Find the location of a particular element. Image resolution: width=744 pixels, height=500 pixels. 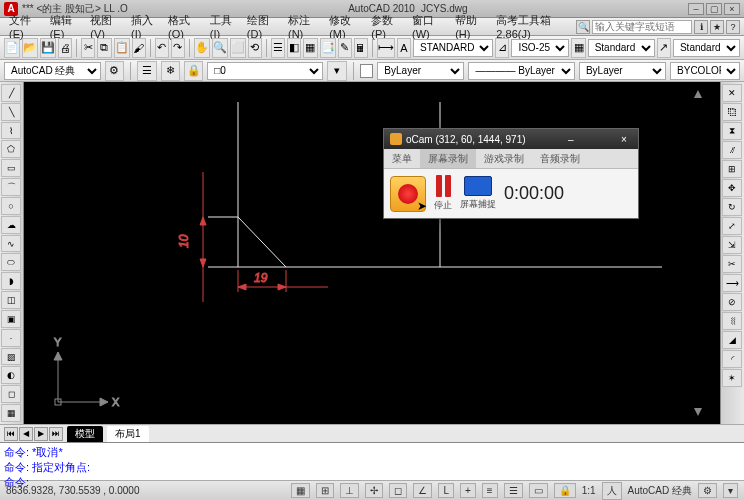

revcloud-tool: ☁ is located at coordinates (11, 225).